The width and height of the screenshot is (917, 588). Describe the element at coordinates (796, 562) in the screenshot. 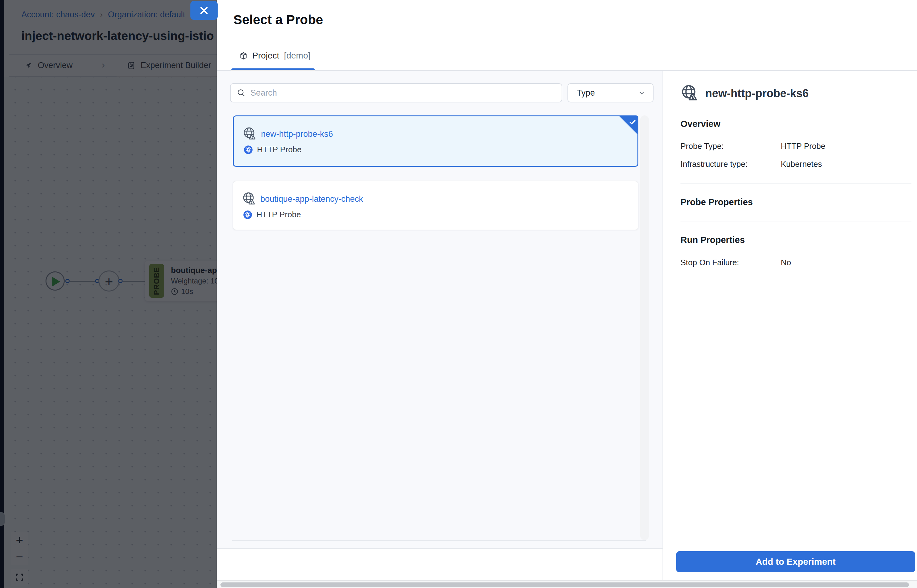

I see `add-to-experiment-button: Add to Experiment` at that location.